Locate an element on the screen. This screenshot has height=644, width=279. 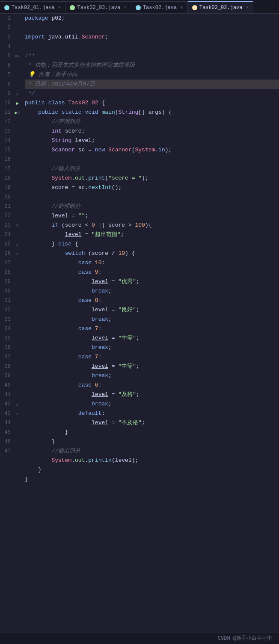
line-num-1: 1 is located at coordinates (7, 18).